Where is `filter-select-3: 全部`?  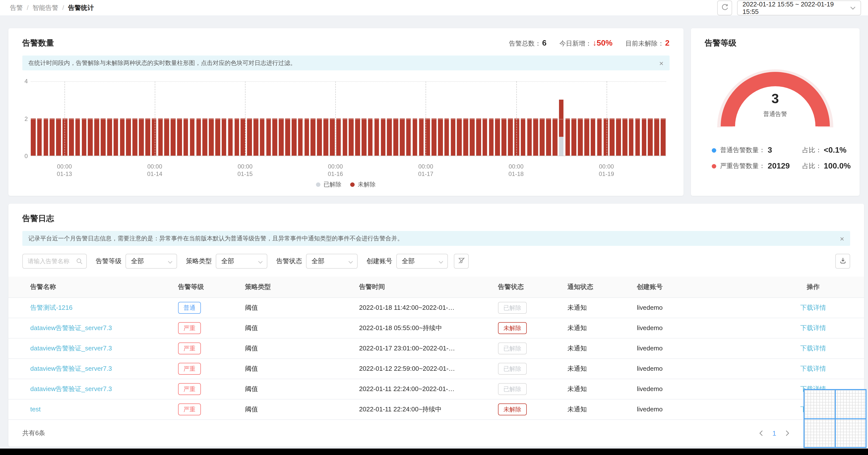 filter-select-3: 全部 is located at coordinates (332, 261).